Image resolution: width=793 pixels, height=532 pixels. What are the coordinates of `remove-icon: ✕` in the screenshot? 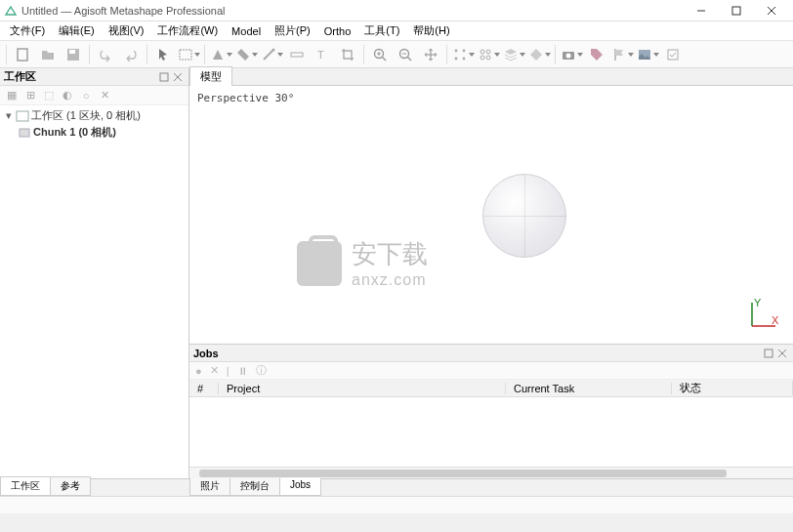 It's located at (104, 96).